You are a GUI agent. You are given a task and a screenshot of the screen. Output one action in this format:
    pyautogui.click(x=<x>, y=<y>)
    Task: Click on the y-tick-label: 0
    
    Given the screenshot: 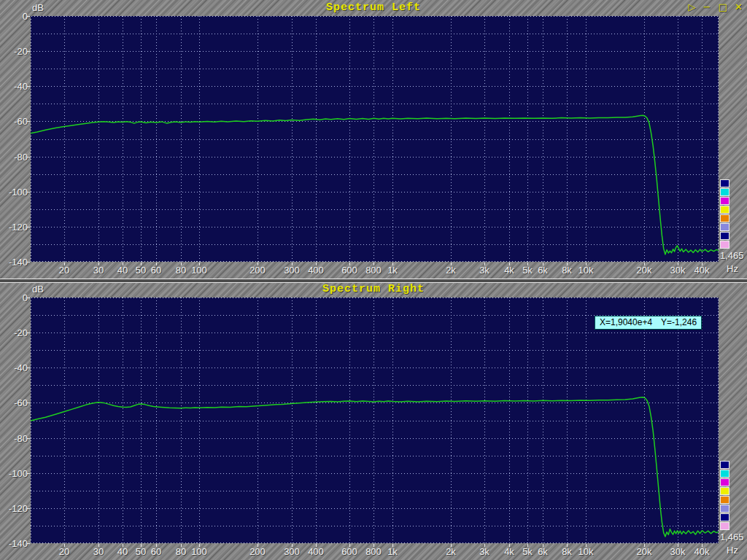 What is the action you would take?
    pyautogui.click(x=14, y=298)
    